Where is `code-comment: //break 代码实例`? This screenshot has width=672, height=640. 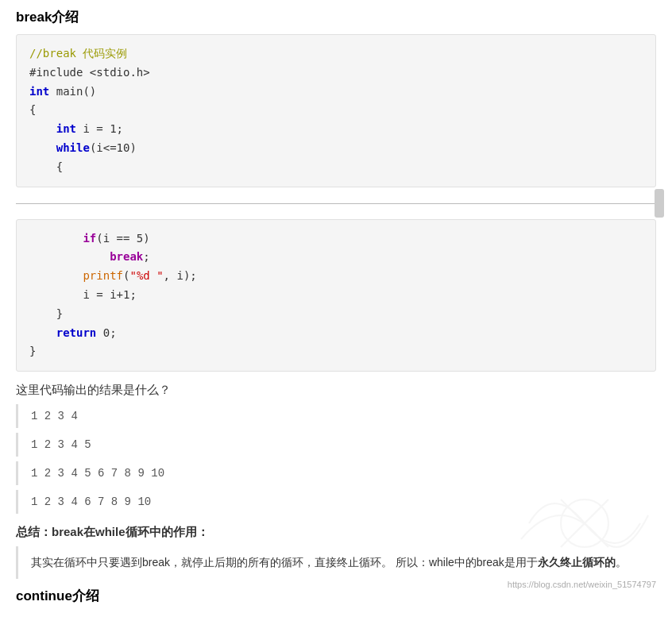 code-comment: //break 代码实例 is located at coordinates (78, 53).